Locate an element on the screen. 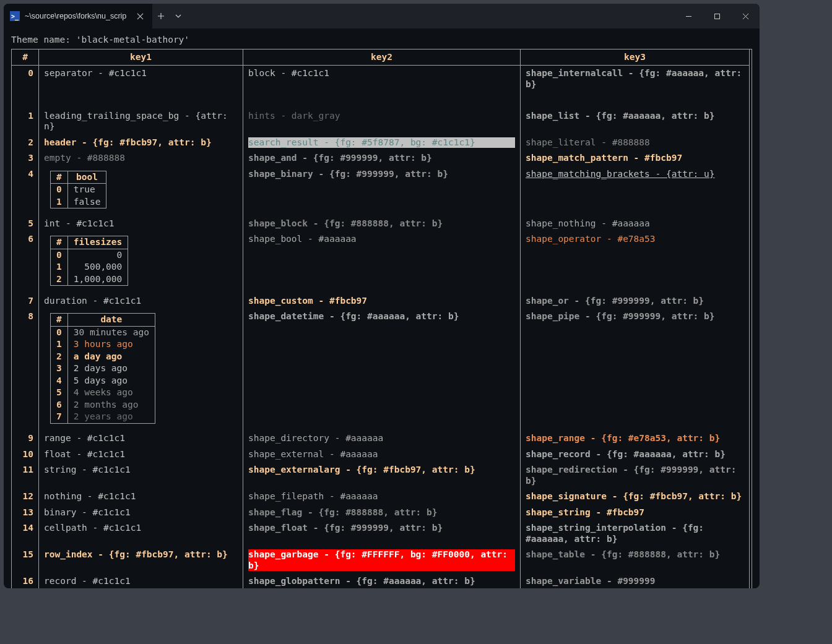 The height and width of the screenshot is (644, 832). table-cell: shape_string - #fbcb97 is located at coordinates (635, 513).